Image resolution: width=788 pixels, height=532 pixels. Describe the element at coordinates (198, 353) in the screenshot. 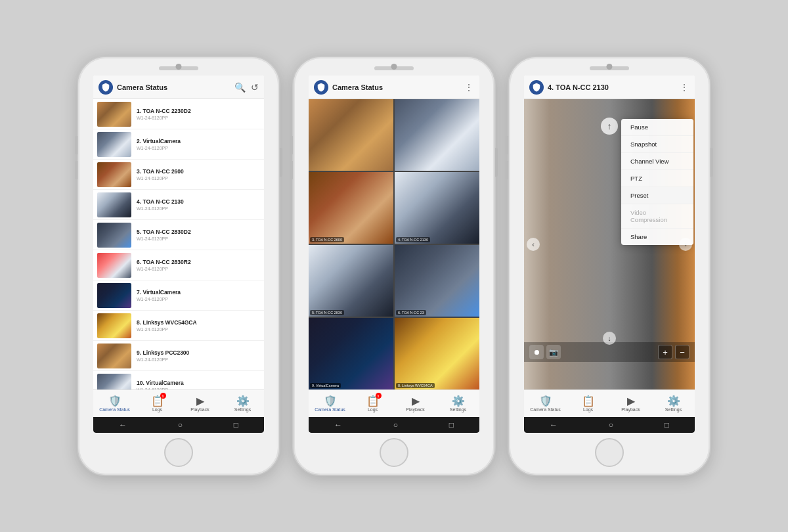

I see `camera-name: 9. Linksys PCC2300` at that location.